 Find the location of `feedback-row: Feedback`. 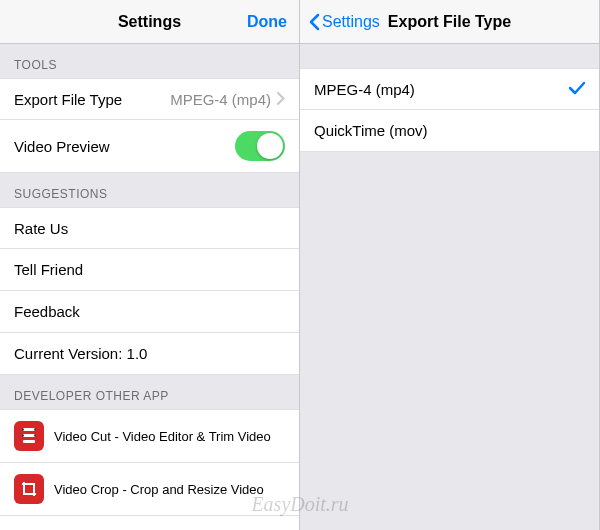

feedback-row: Feedback is located at coordinates (150, 312).